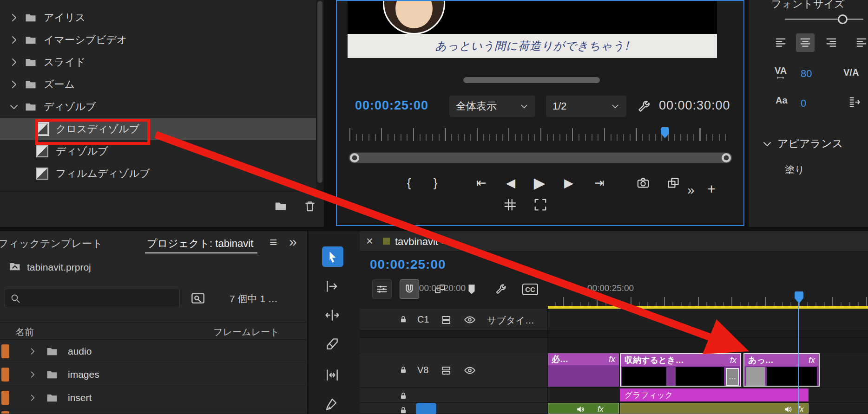 The width and height of the screenshot is (868, 414). What do you see at coordinates (782, 370) in the screenshot?
I see `graphics-clip-3: あっ… fx` at bounding box center [782, 370].